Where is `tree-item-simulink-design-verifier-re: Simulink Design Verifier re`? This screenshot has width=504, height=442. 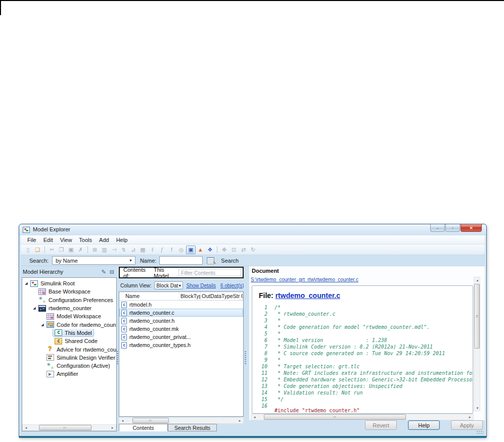
tree-item-simulink-design-verifier-re: Simulink Design Verifier re is located at coordinates (69, 358).